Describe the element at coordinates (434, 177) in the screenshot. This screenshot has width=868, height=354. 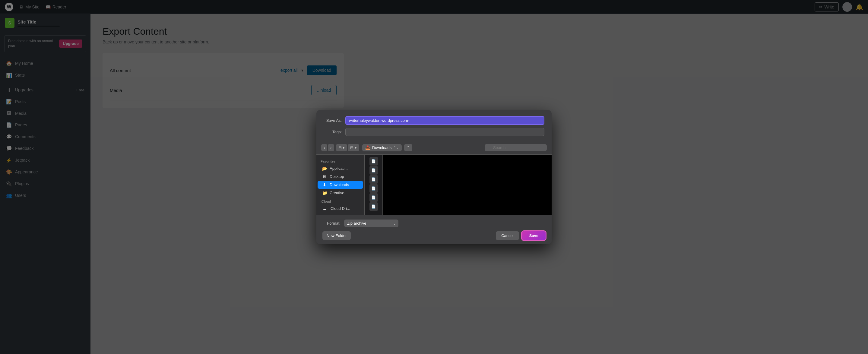
I see `save-dialog: Save As: Tags: ‹ › ⊞ ▾ ⊟ ▾ 📥 Downloads ⌃…` at that location.